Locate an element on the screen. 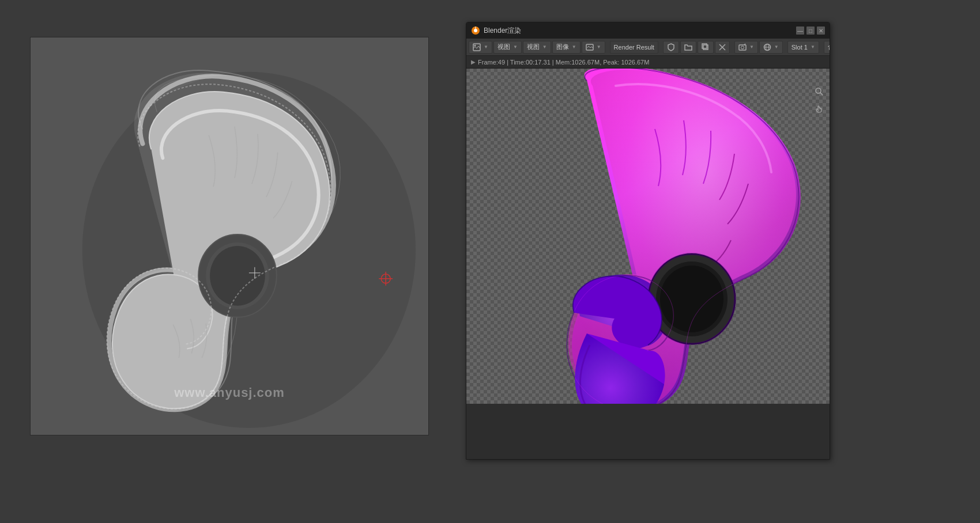  toolbar-render-result: Render Result is located at coordinates (634, 47).